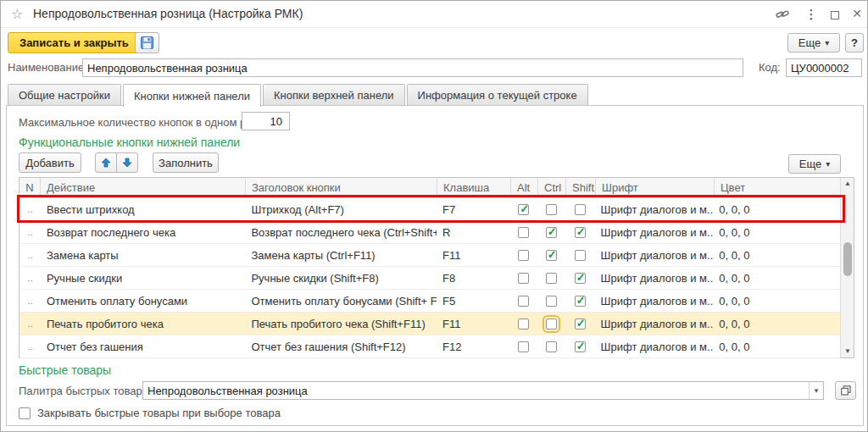  I want to click on name-input, so click(413, 68).